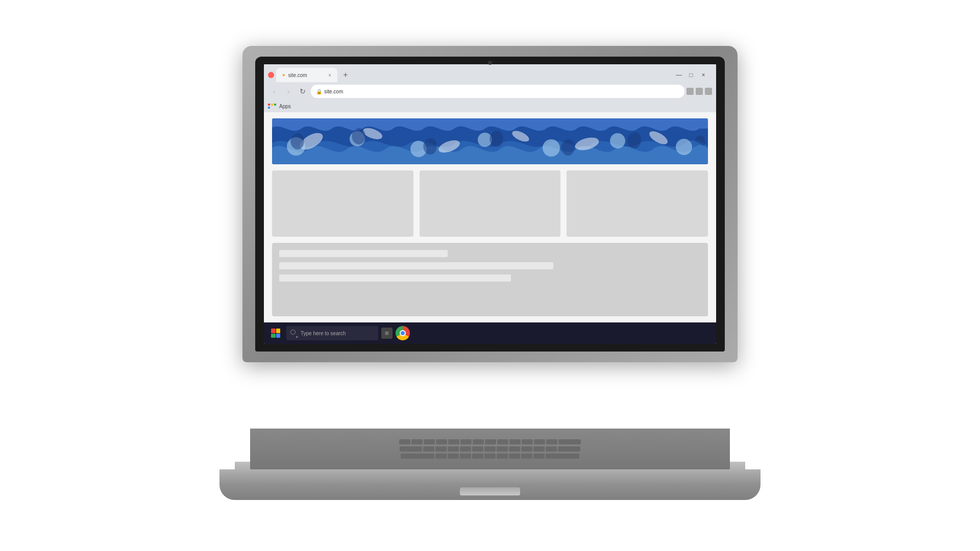 The image size is (980, 551). Describe the element at coordinates (271, 75) in the screenshot. I see `traffic-light-icon` at that location.